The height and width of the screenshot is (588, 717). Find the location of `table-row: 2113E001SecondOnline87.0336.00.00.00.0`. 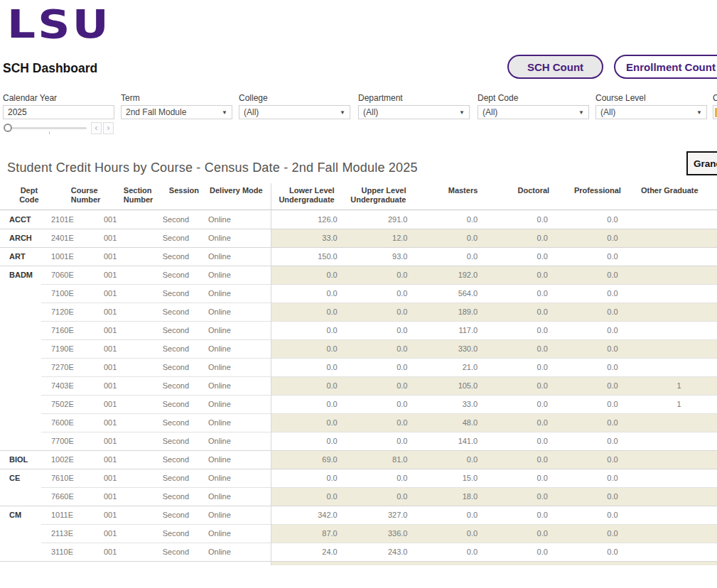

table-row: 2113E001SecondOnline87.0336.00.00.00.0 is located at coordinates (358, 533).